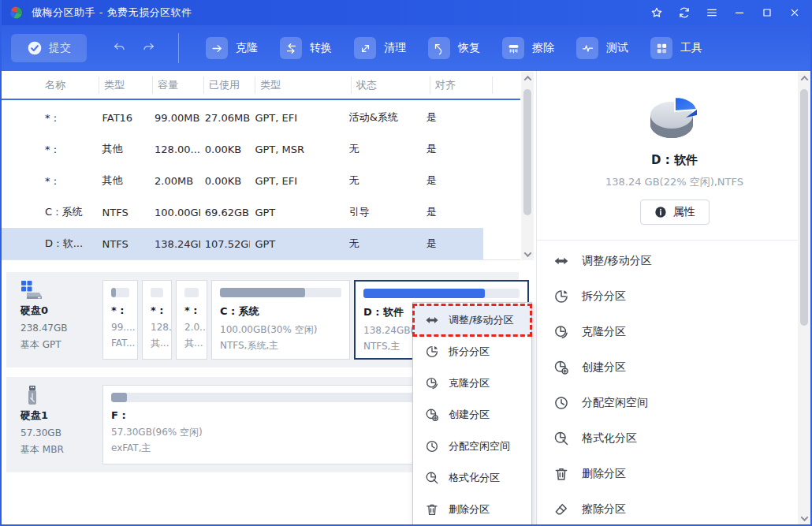  Describe the element at coordinates (60, 421) in the screenshot. I see `disk-info: 硬盘157.30GB基本 MBR` at that location.